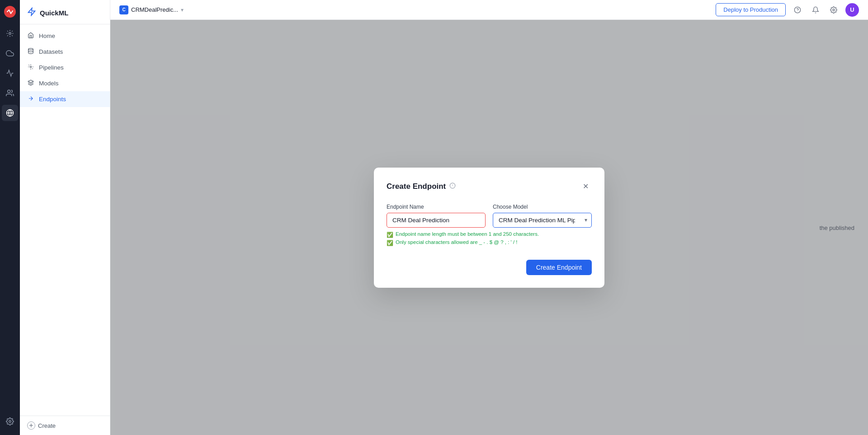 This screenshot has height=435, width=868. Describe the element at coordinates (542, 216) in the screenshot. I see `choose-model-group: Choose Model CRM Deal Prediction ML Pipe…` at that location.